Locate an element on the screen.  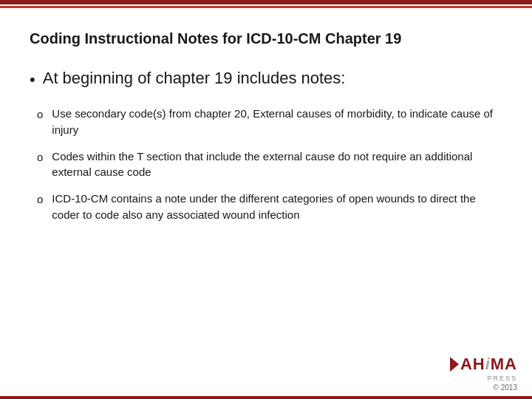
main-bullet: • At beginning of chapter 19 includes no… is located at coordinates (266, 79).